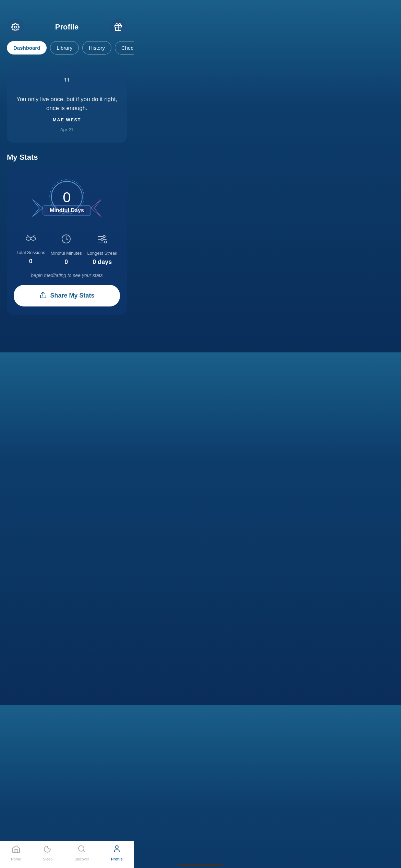 This screenshot has height=868, width=401. What do you see at coordinates (67, 210) in the screenshot?
I see `svg-text: Mindful Days` at bounding box center [67, 210].